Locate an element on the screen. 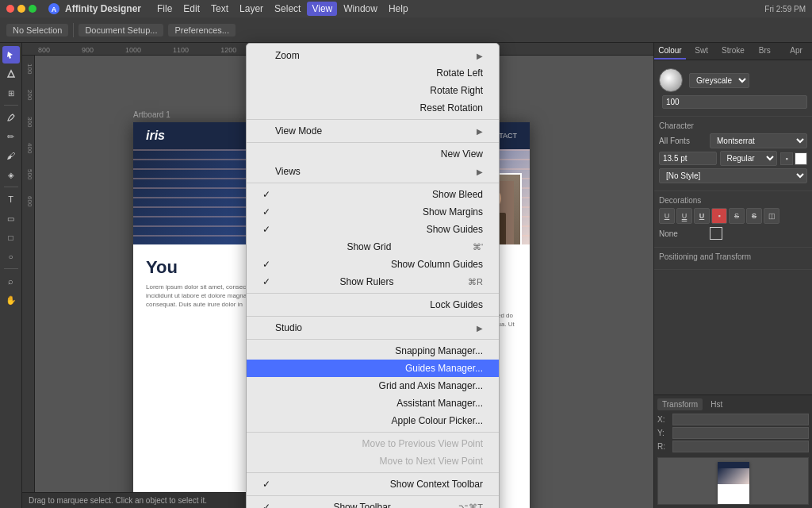 The width and height of the screenshot is (812, 508). menu-views: Views ▶ is located at coordinates (373, 171).